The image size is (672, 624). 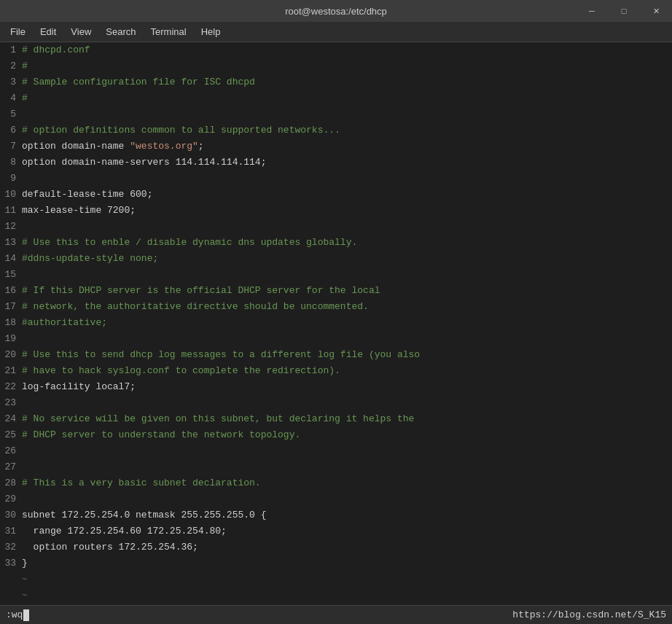 What do you see at coordinates (336, 467) in the screenshot?
I see `table-row: 27` at bounding box center [336, 467].